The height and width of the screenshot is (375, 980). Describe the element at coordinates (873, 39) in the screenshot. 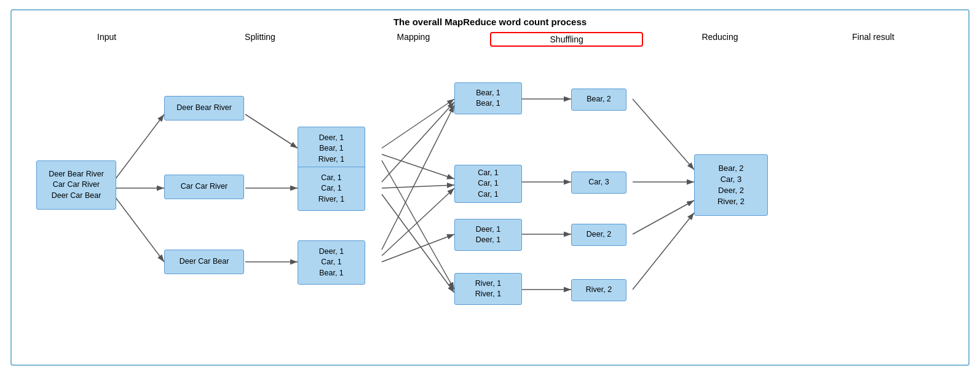

I see `stage-final: Final result` at that location.